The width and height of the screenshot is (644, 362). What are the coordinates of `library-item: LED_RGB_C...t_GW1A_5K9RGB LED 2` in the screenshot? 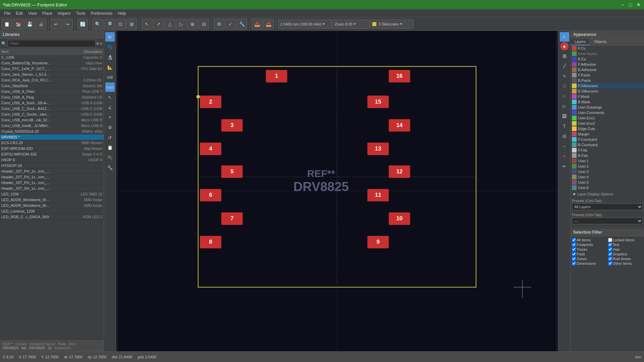 It's located at (52, 217).